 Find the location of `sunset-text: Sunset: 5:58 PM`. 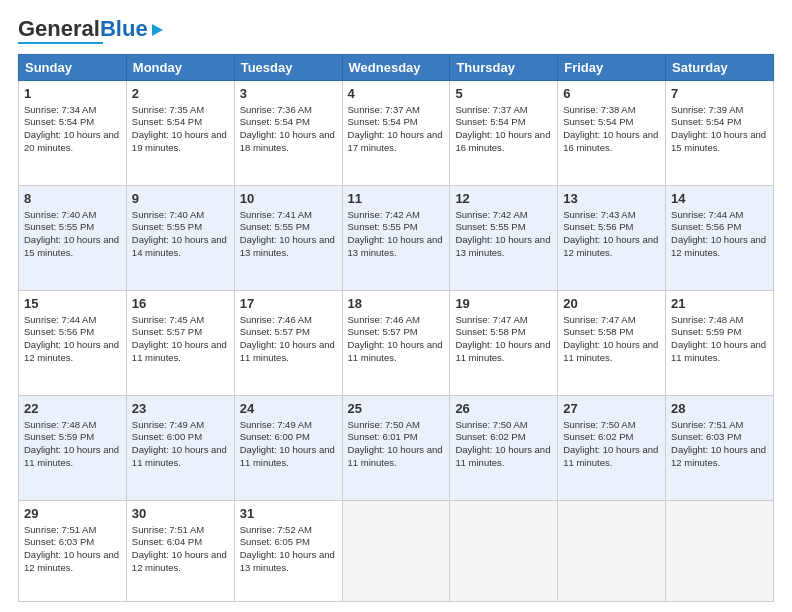

sunset-text: Sunset: 5:58 PM is located at coordinates (598, 332).